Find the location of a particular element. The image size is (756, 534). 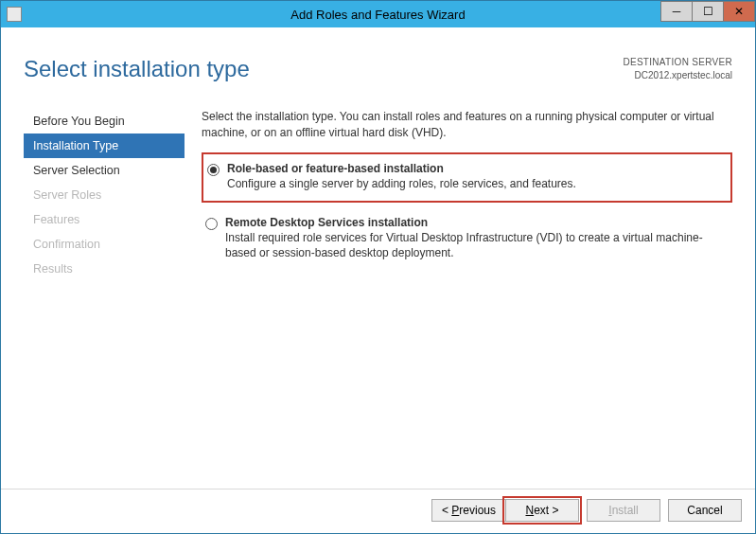

radio-remote-desktop is located at coordinates (212, 223).